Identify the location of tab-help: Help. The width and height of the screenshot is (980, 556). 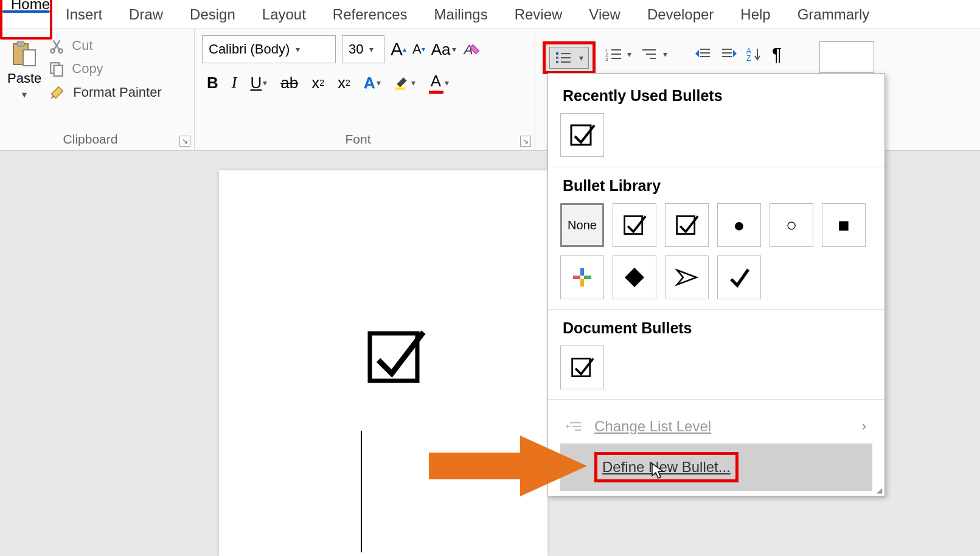
(756, 15).